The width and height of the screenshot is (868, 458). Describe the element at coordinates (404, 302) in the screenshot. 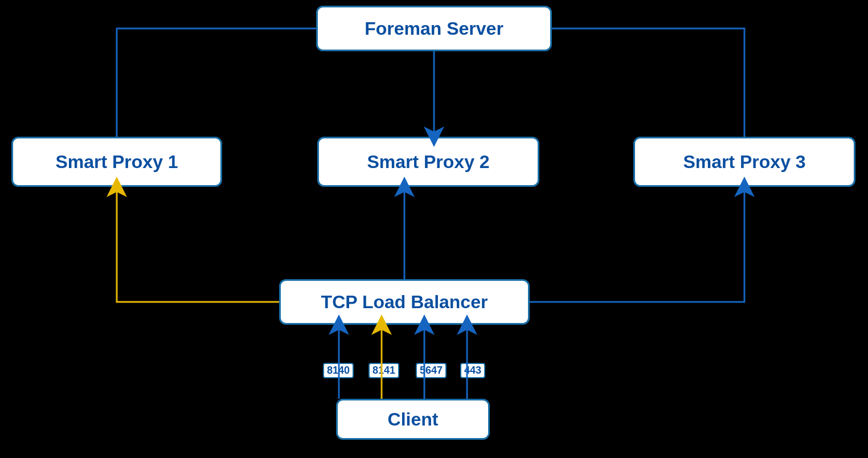

I see `tcp-load-balancer-label: TCP Load Balancer` at that location.